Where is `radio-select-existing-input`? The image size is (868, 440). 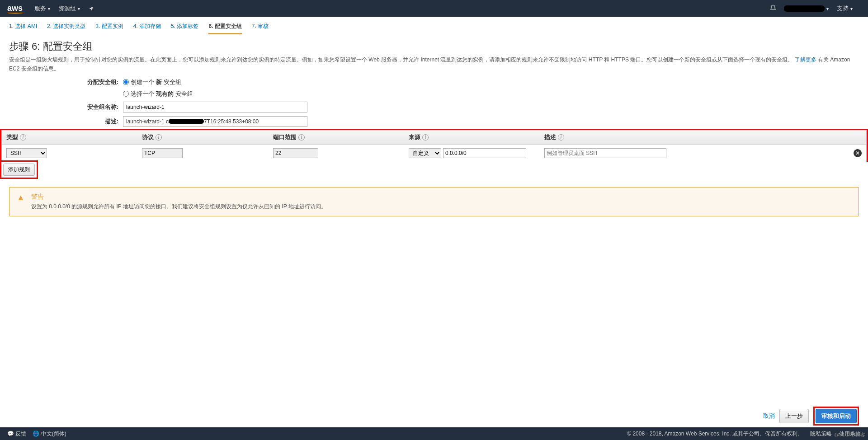 radio-select-existing-input is located at coordinates (126, 94).